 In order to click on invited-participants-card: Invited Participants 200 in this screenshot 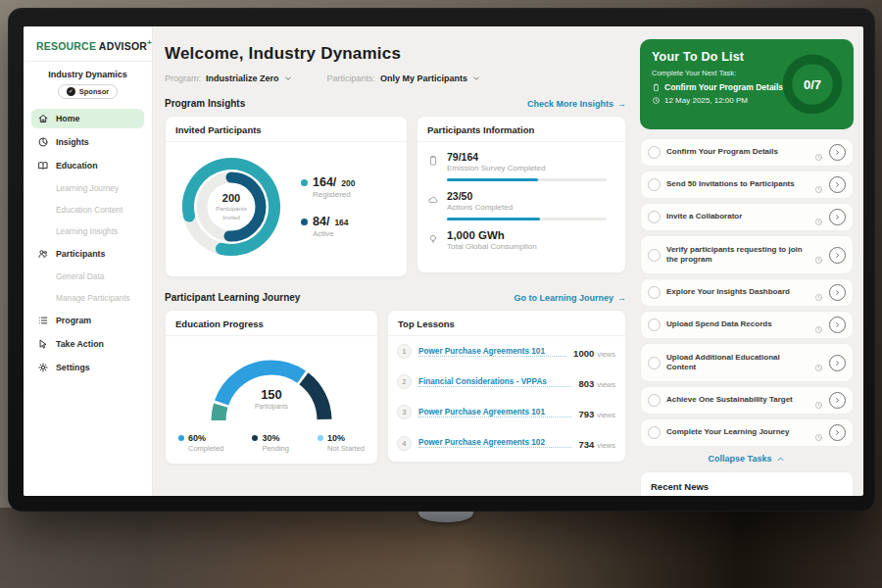, I will do `click(286, 196)`.